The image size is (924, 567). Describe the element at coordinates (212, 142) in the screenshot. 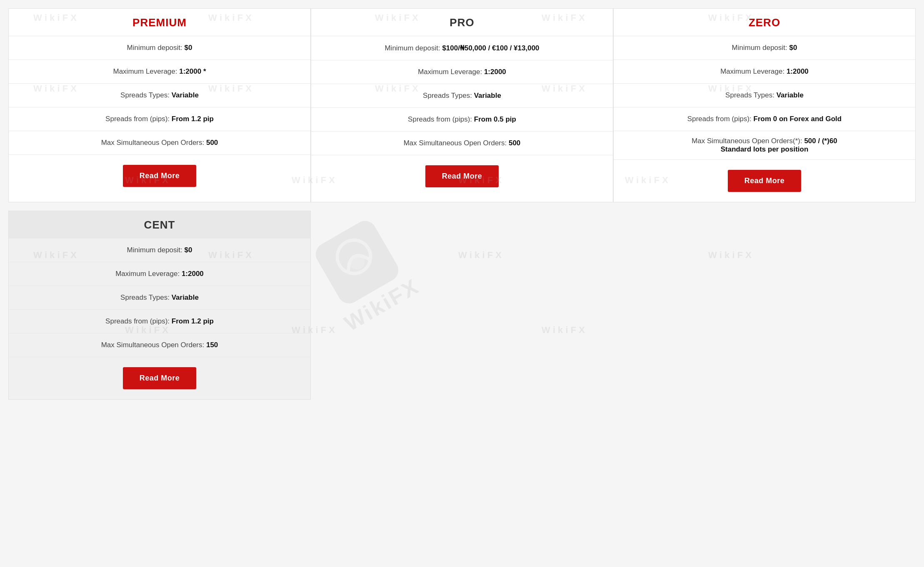

I see `premium-max-orders-value: 500` at that location.